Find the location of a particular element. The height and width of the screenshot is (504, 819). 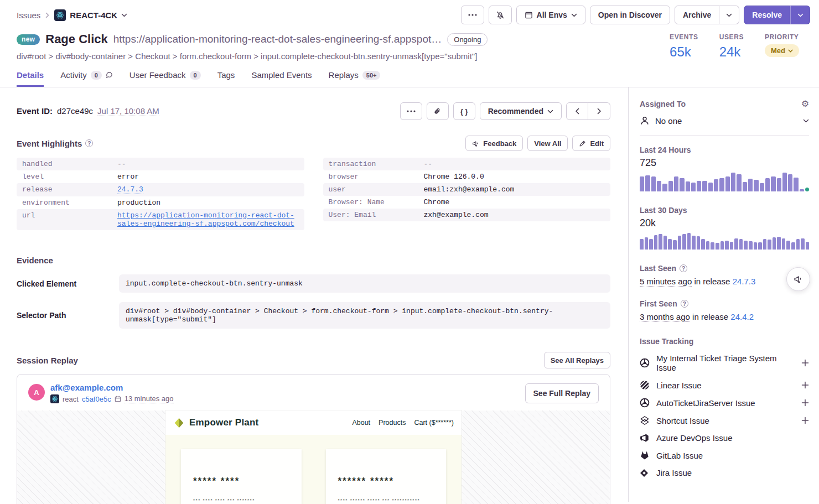

activity-count-badge: 0 is located at coordinates (96, 75).